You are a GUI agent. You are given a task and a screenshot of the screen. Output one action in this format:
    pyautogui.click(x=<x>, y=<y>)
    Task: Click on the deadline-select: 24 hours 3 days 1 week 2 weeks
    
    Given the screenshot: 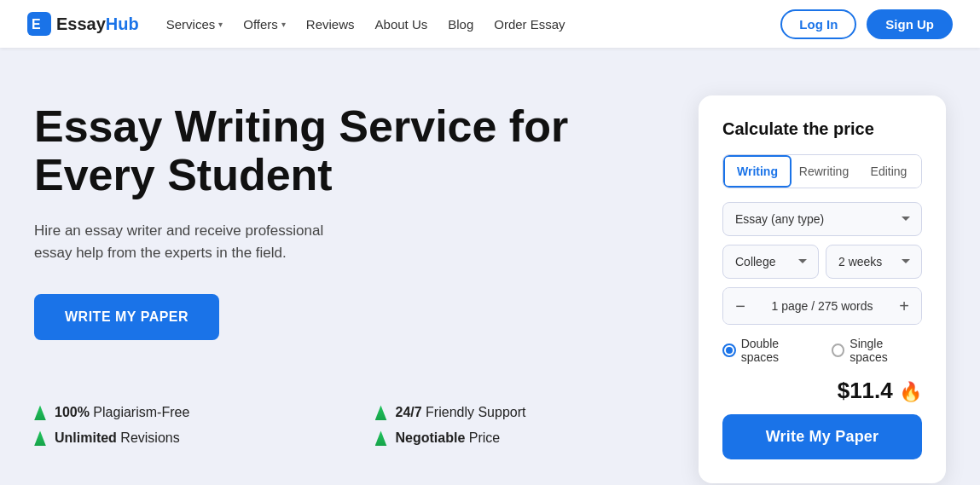 What is the action you would take?
    pyautogui.click(x=873, y=262)
    